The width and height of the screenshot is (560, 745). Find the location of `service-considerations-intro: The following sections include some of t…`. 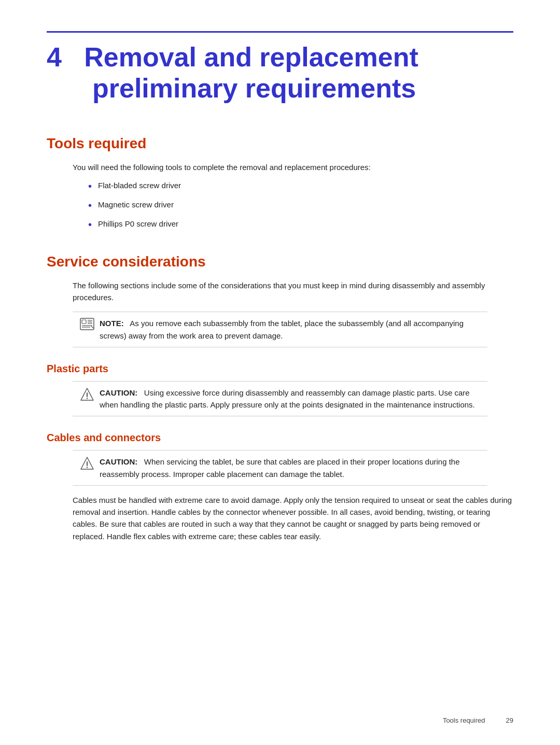

service-considerations-intro: The following sections include some of t… is located at coordinates (293, 291).